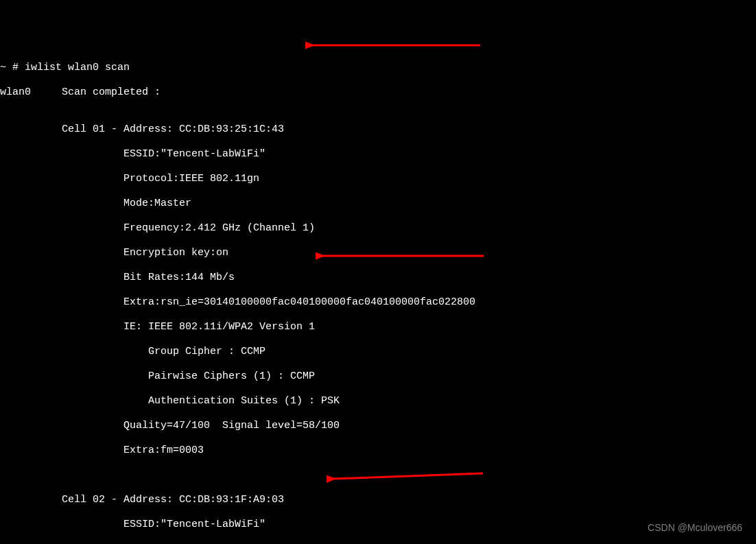  Describe the element at coordinates (378, 253) in the screenshot. I see `cell-01-enc: Encryption key:on` at that location.